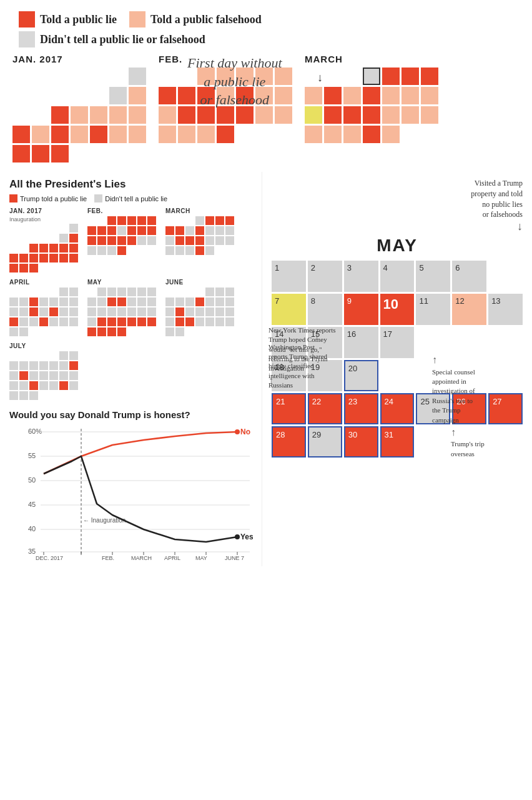 This screenshot has height=800, width=532. I want to click on small-jan-title: JAN. 2017, so click(26, 211).